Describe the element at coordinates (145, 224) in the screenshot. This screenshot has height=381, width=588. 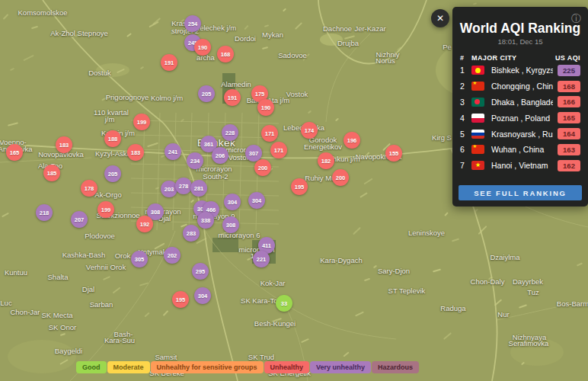
I see `aqi-marker: 192` at that location.